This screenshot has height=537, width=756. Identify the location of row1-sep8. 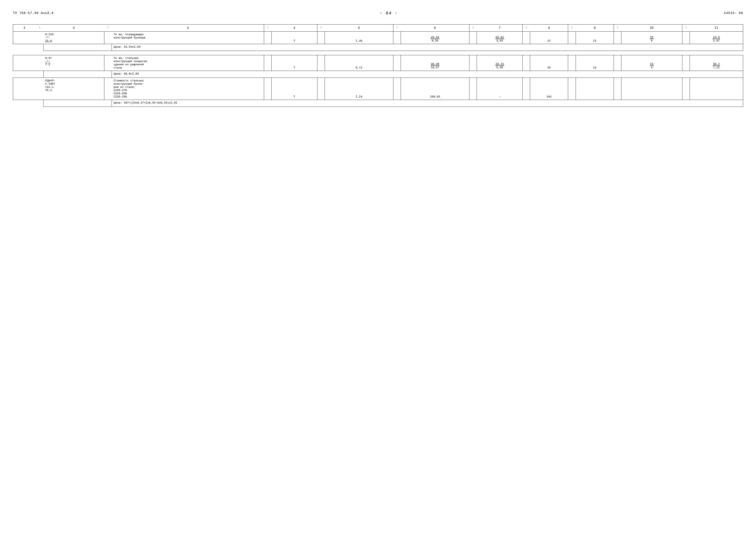
(572, 38).